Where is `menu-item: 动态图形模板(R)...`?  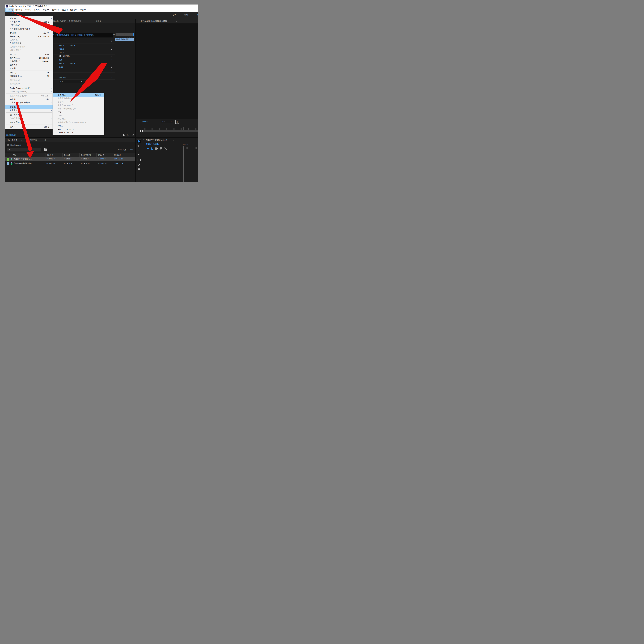
menu-item: 动态图形模板(R)... is located at coordinates (79, 99).